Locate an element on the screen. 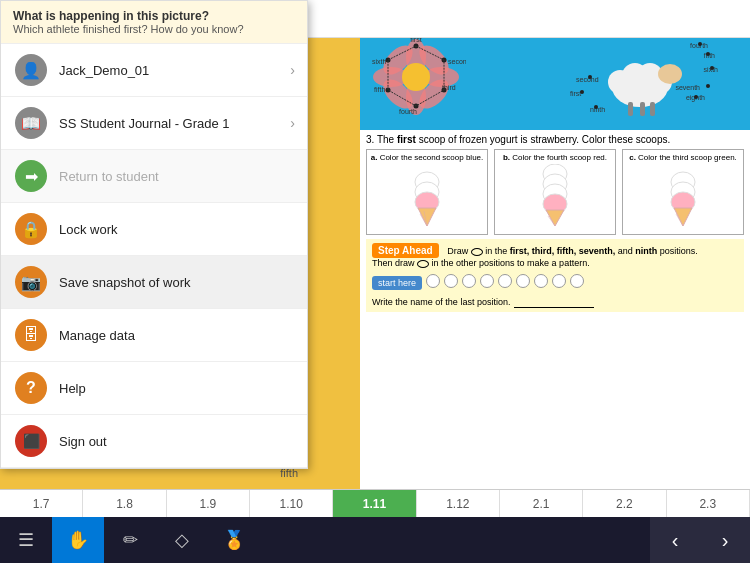 This screenshot has width=750, height=563. dropdown-label-return: Return to student is located at coordinates (109, 176).